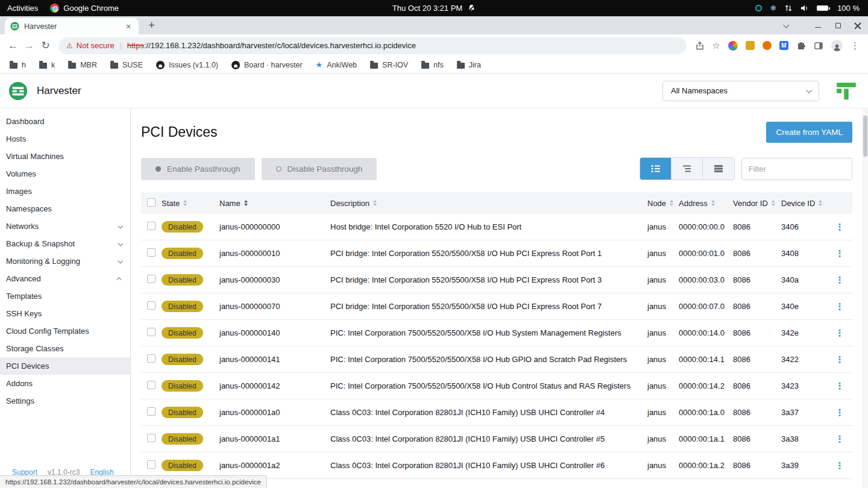 This screenshot has width=868, height=488. What do you see at coordinates (784, 46) in the screenshot?
I see `extension-m-icon: M` at bounding box center [784, 46].